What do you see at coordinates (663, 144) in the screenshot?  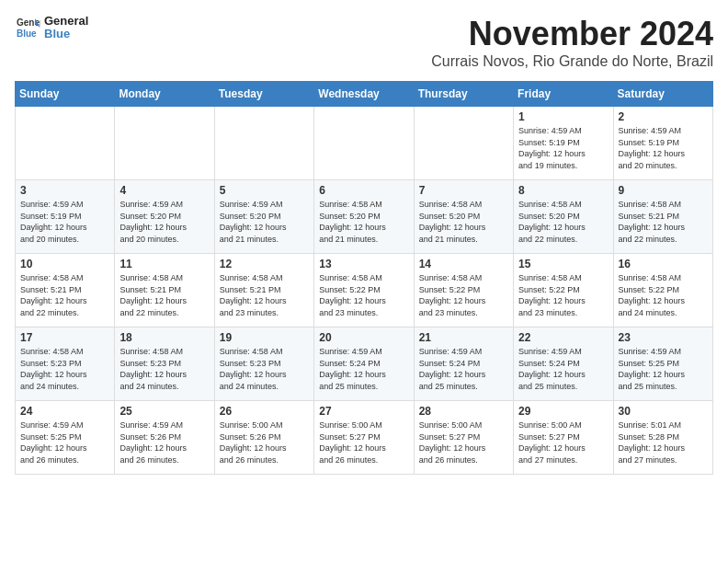 I see `calendar-cell: 2Sunrise: 4:59 AM Sunset: 5:19 PM Daylig…` at bounding box center [663, 144].